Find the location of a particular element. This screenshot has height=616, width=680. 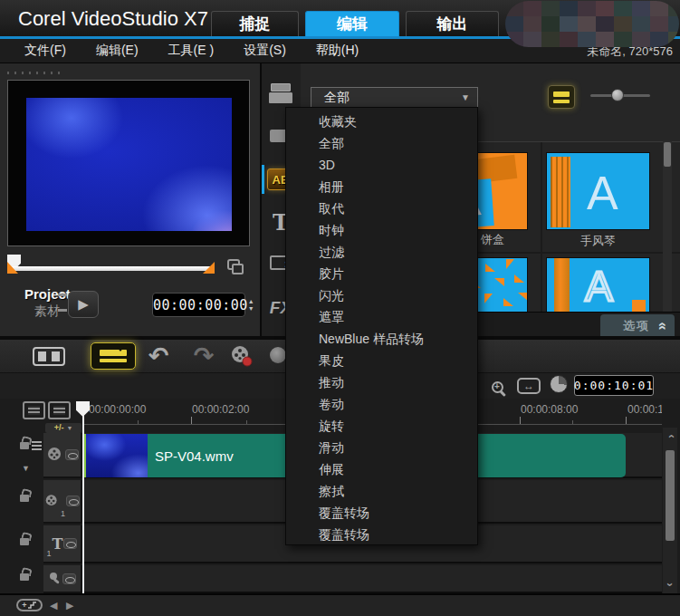

tab-capture: 捕捉 is located at coordinates (255, 24).